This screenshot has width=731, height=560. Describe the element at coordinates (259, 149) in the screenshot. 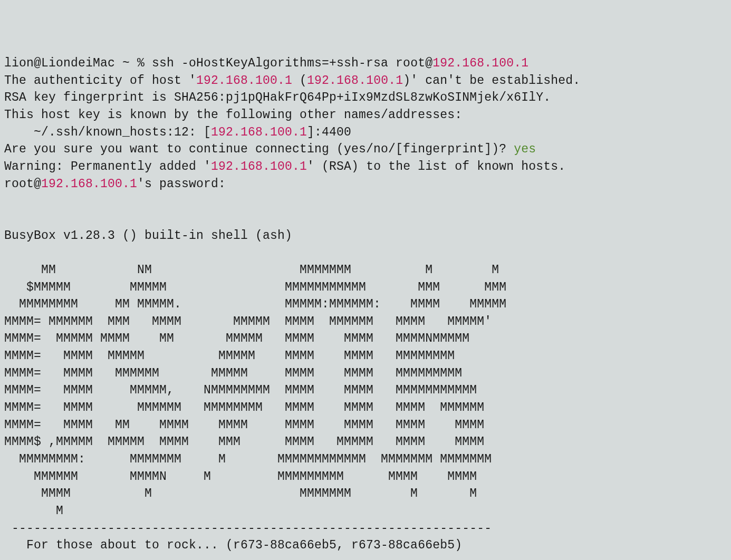

I see `confirm-prompt: Are you sure you want to continue connec…` at that location.